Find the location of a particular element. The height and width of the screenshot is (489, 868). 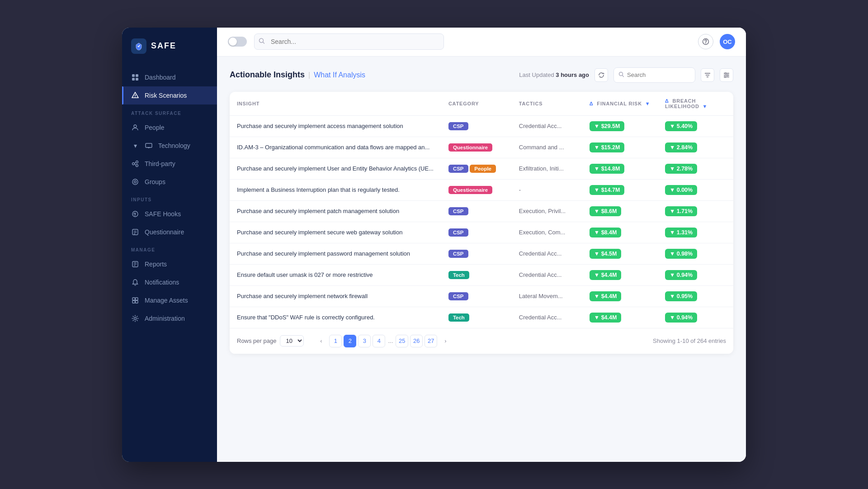

breach-likelihood-value: ▼ 0.00% is located at coordinates (681, 190).